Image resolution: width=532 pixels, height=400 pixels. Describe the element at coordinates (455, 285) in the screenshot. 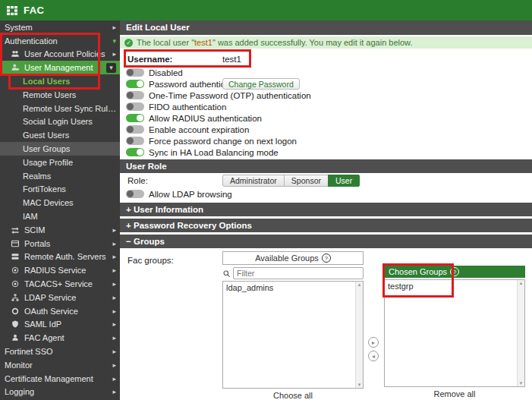

I see `list-item: testgrp` at that location.